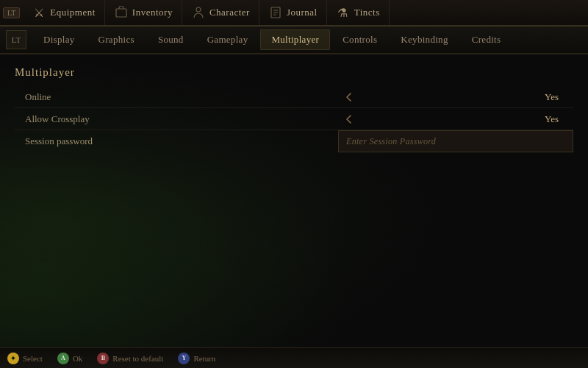  I want to click on tab-keybinding: Keybinding, so click(424, 40).